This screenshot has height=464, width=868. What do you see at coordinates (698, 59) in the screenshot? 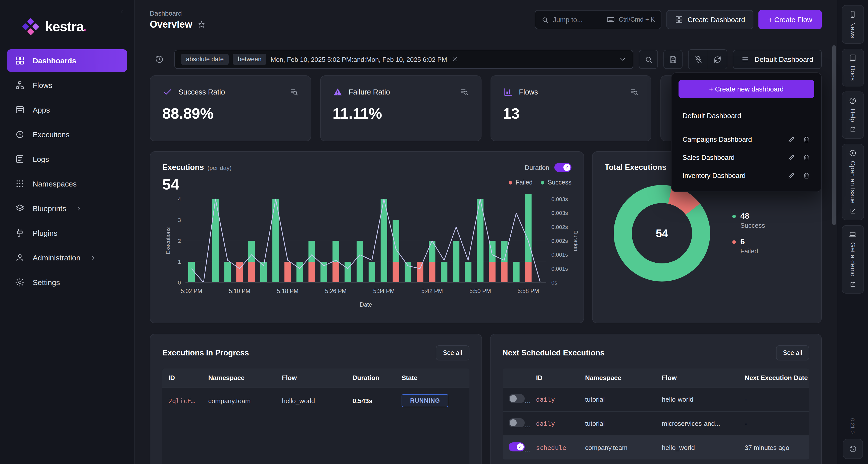
I see `mute-notifications-button` at bounding box center [698, 59].